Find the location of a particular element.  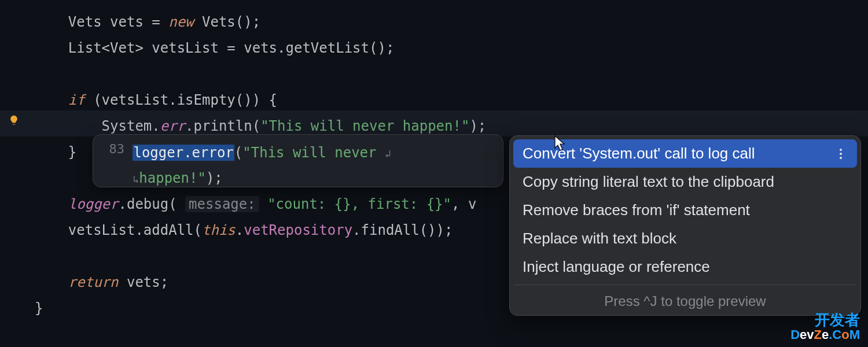

editor-gutter is located at coordinates (14, 174).